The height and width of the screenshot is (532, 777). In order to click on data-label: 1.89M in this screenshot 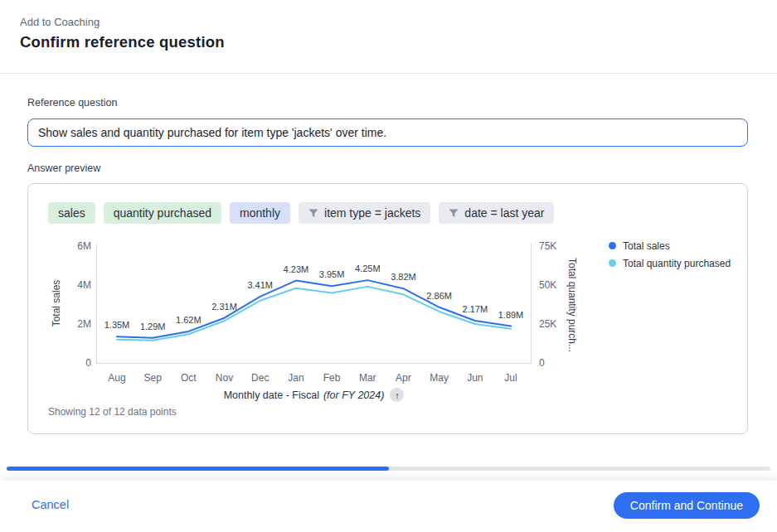, I will do `click(511, 315)`.